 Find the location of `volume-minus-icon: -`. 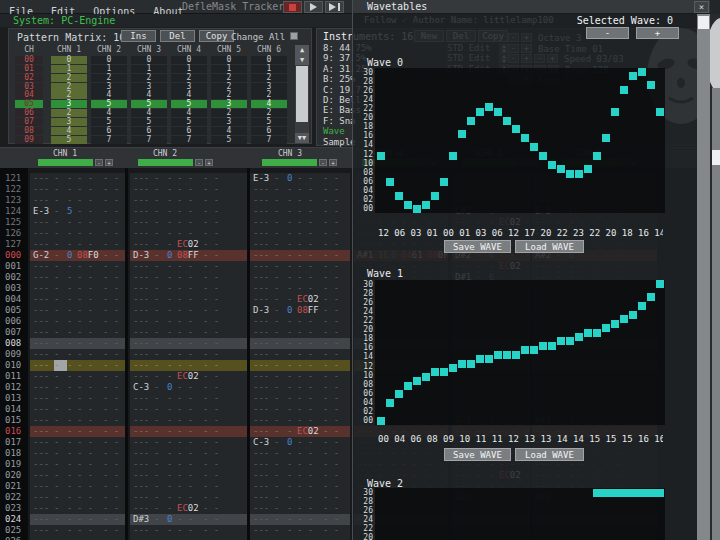

volume-minus-icon: - is located at coordinates (99, 162).